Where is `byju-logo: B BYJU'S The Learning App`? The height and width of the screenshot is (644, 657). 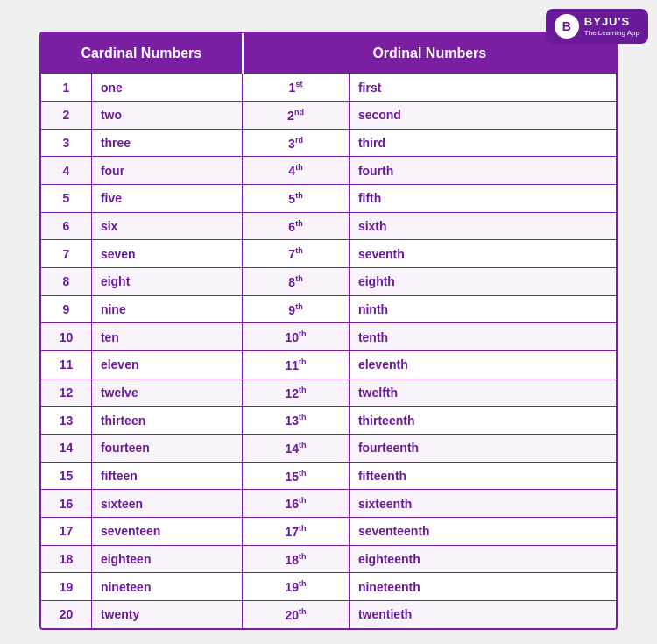
byju-logo: B BYJU'S The Learning App is located at coordinates (597, 26).